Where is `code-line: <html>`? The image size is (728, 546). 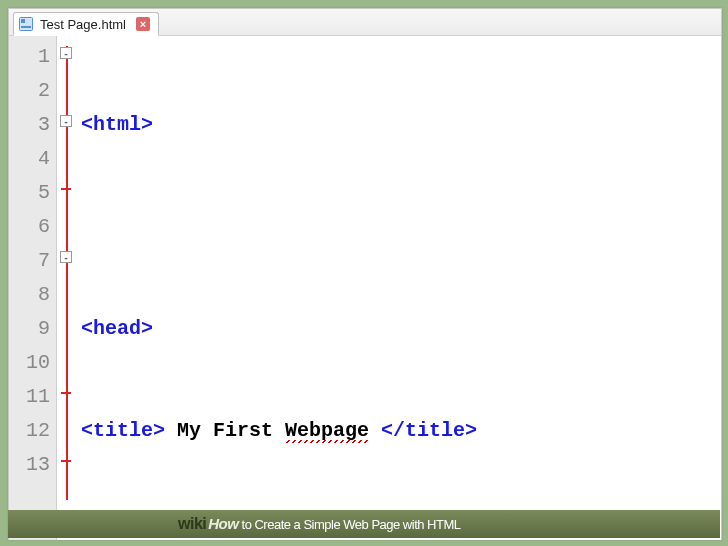 code-line: <html> is located at coordinates (401, 125).